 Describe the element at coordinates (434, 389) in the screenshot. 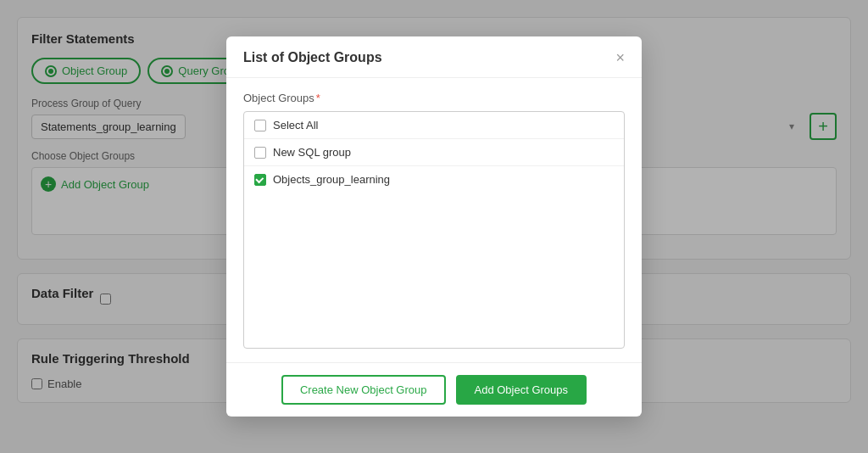

I see `modal-footer: Create New Object Group Add Object Group…` at that location.